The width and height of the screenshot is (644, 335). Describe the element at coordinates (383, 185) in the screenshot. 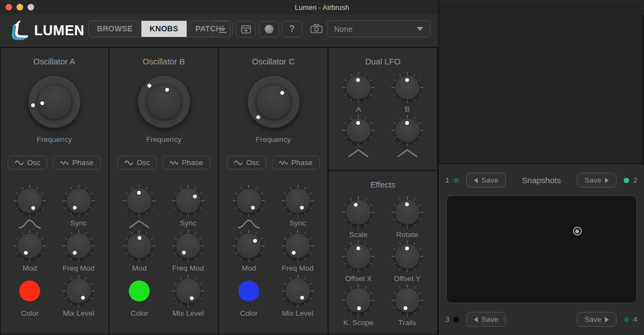

I see `effects-title: Effects` at that location.